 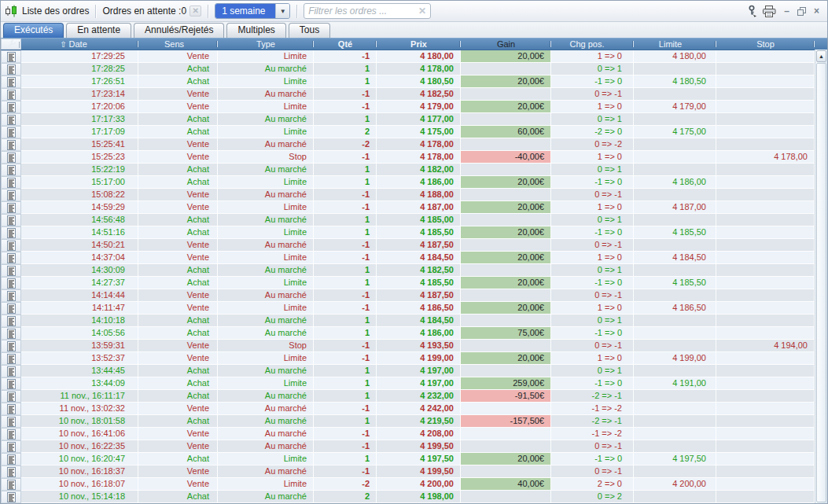 I want to click on vertical-scrollbar: ▲, so click(x=821, y=277).